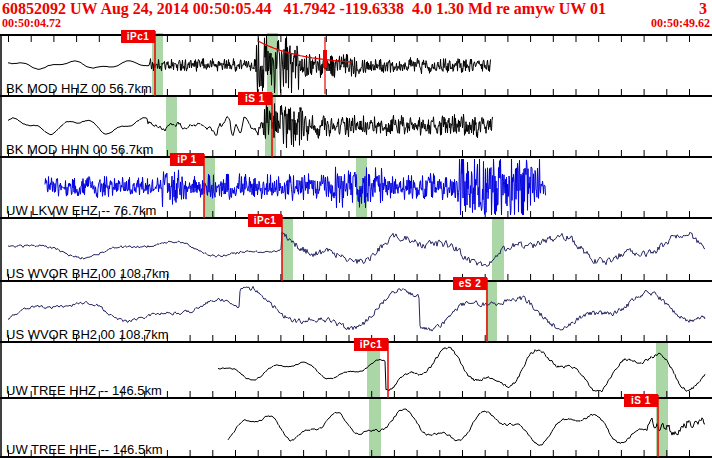 The width and height of the screenshot is (712, 458). Describe the element at coordinates (81, 210) in the screenshot. I see `trace-label: UW LKVW EHZ -- 76.7km` at that location.